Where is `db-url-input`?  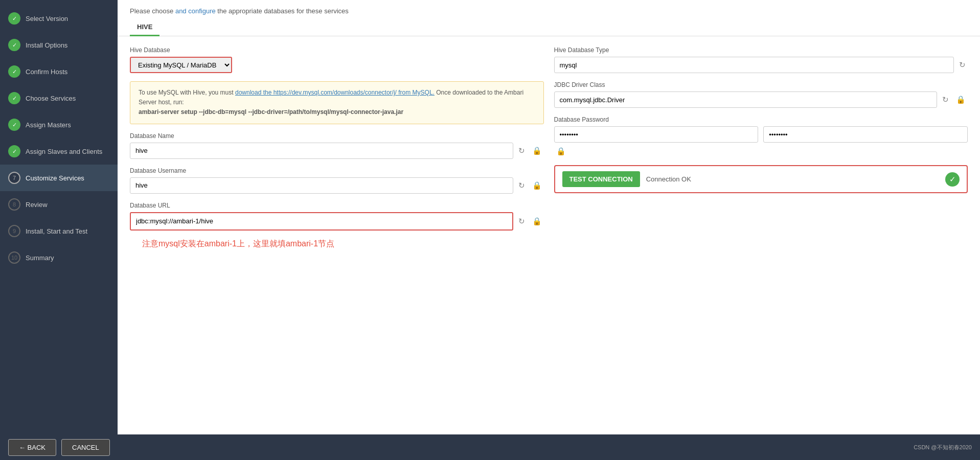 db-url-input is located at coordinates (321, 221).